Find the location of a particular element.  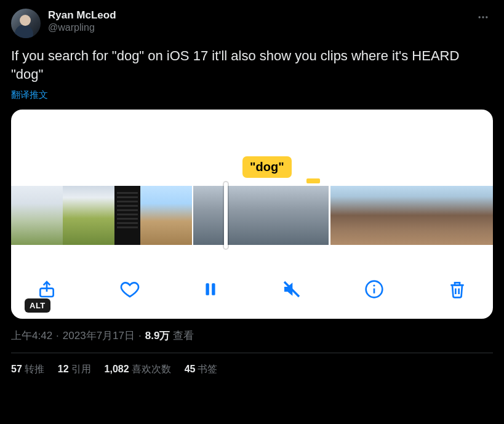

tweet-meta: 上午4:42 · 2023年7月17日 · 8.9万 查看 is located at coordinates (252, 336).